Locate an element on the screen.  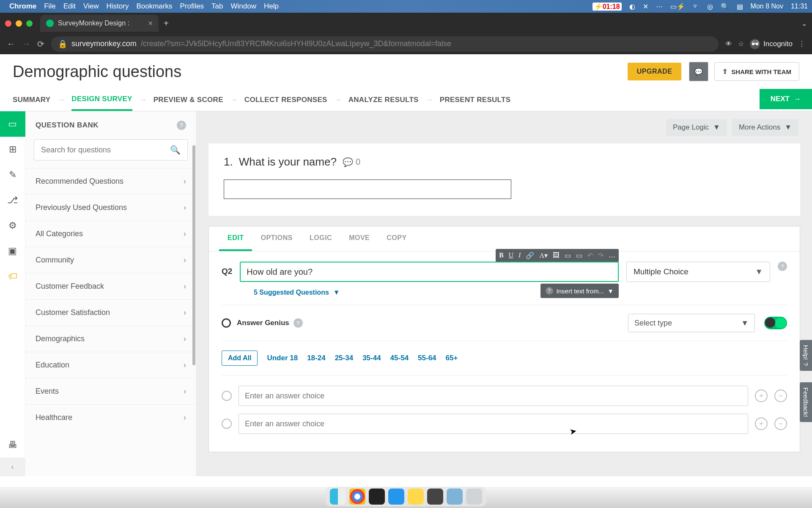
dock-docker-icon is located at coordinates (396, 497).